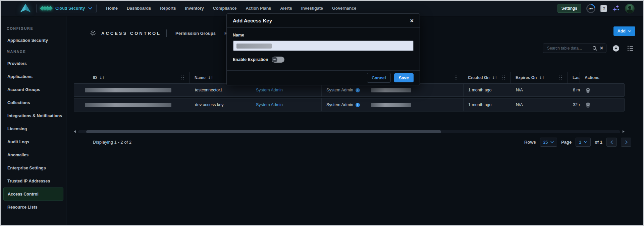  Describe the element at coordinates (539, 78) in the screenshot. I see `column-header-expires-on: Expires On↓↑` at that location.